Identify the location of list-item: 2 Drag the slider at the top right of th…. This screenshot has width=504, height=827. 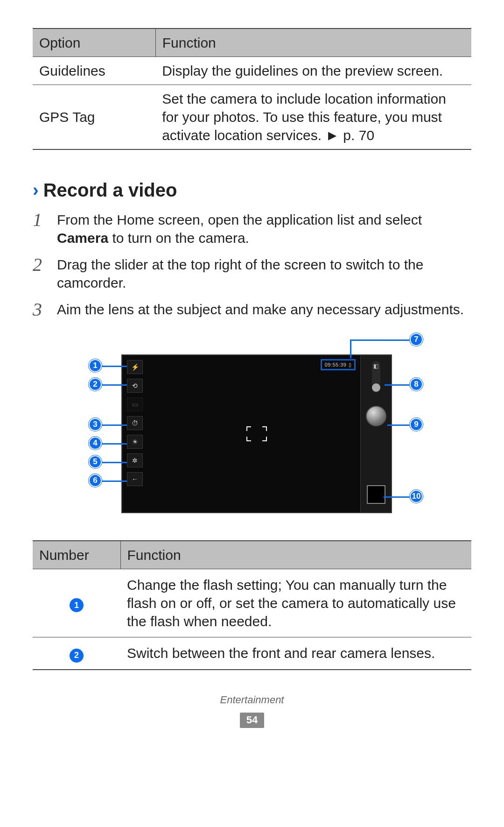
(252, 274).